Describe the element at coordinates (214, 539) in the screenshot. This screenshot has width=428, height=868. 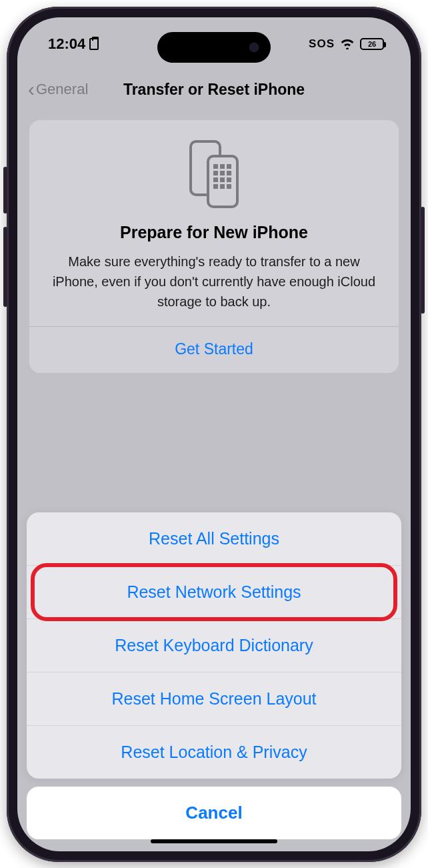
I see `reset-all-settings-button: Reset All Settings` at that location.